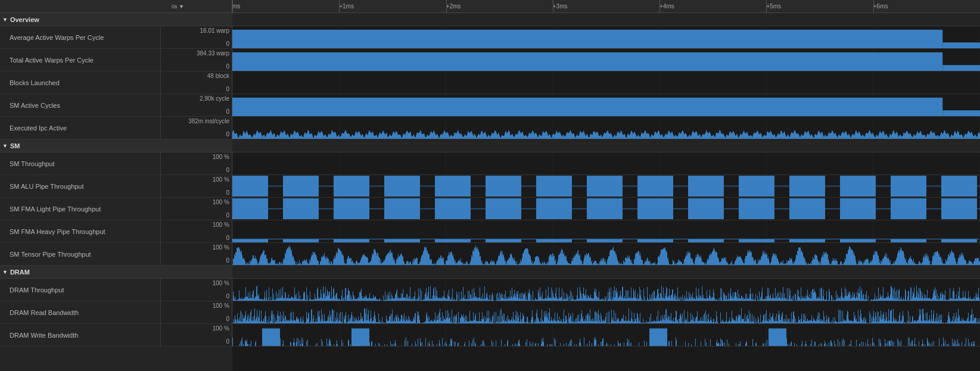 Image resolution: width=980 pixels, height=371 pixels. Describe the element at coordinates (197, 170) in the screenshot. I see `scale-bottom-sm-throughput: 0` at that location.